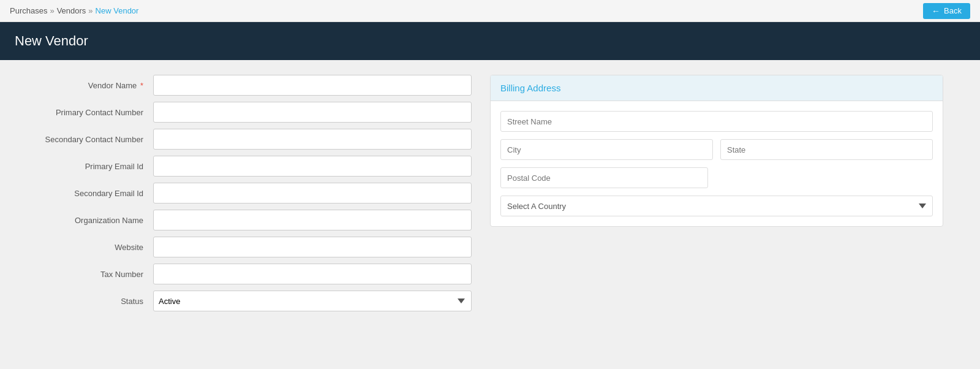 This screenshot has height=369, width=980. I want to click on state-input, so click(827, 150).